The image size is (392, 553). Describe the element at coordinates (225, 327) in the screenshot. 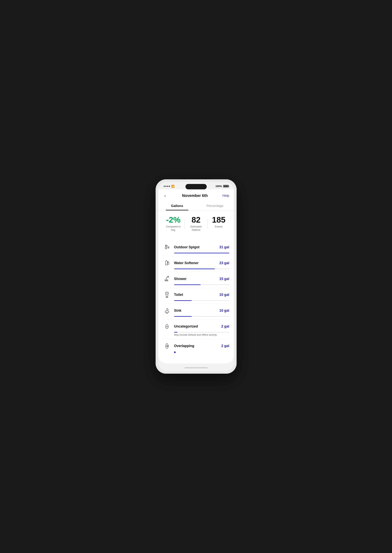

I see `item-gallons-uncategorized: 2 gal` at that location.